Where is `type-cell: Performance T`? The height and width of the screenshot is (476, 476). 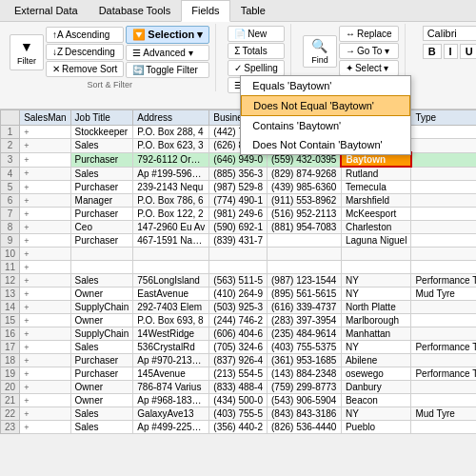
type-cell: Performance T is located at coordinates (444, 281).